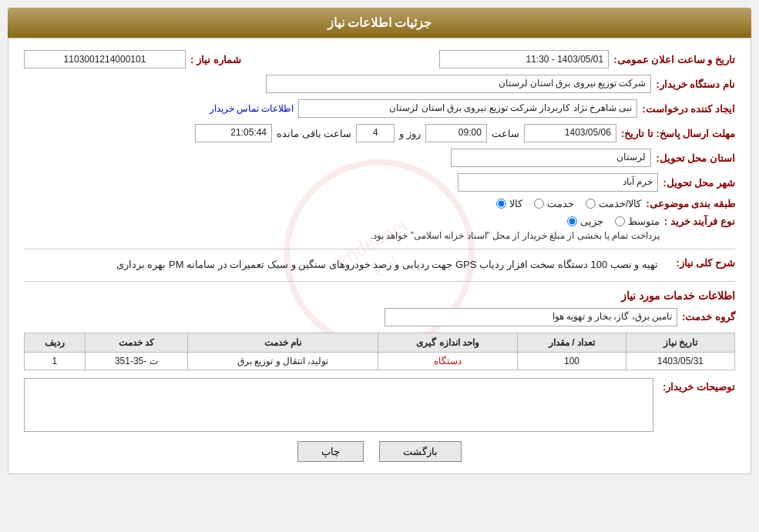 This screenshot has width=759, height=532. I want to click on buttons-row: بازگشت چاپ, so click(379, 451).